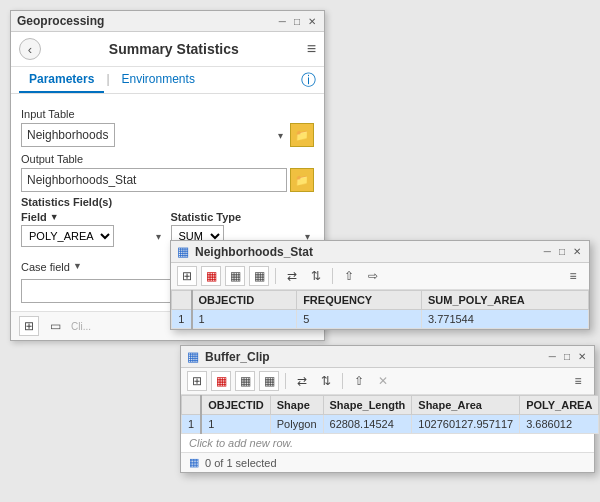  Describe the element at coordinates (567, 356) in the screenshot. I see `bc-restore-btn: □` at that location.